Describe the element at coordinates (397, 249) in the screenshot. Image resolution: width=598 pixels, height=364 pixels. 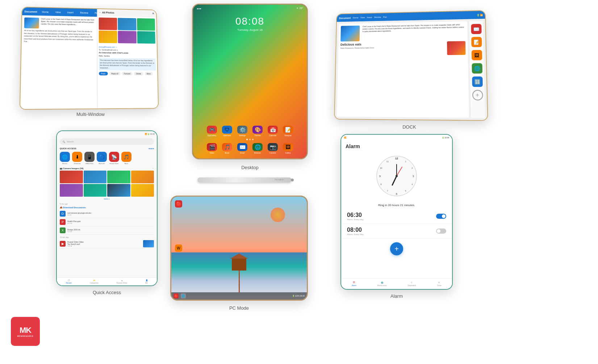
I see `alarm-add-button: +` at that location.